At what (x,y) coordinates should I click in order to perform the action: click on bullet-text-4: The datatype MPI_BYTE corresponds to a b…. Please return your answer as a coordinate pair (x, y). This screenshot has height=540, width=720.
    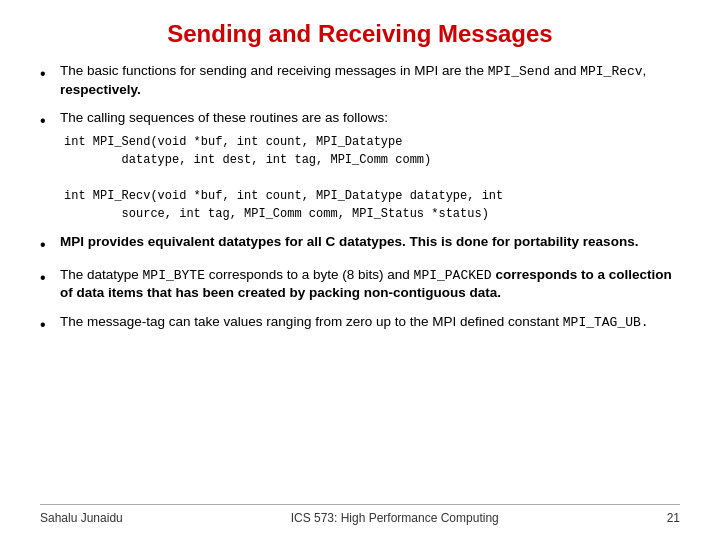
    Looking at the image, I should click on (370, 284).